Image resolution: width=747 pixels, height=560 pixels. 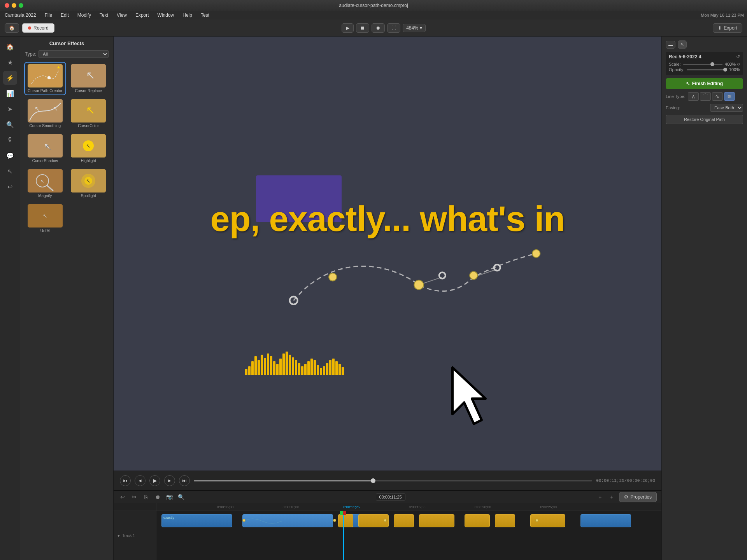 I want to click on menu-test: Test, so click(x=205, y=15).